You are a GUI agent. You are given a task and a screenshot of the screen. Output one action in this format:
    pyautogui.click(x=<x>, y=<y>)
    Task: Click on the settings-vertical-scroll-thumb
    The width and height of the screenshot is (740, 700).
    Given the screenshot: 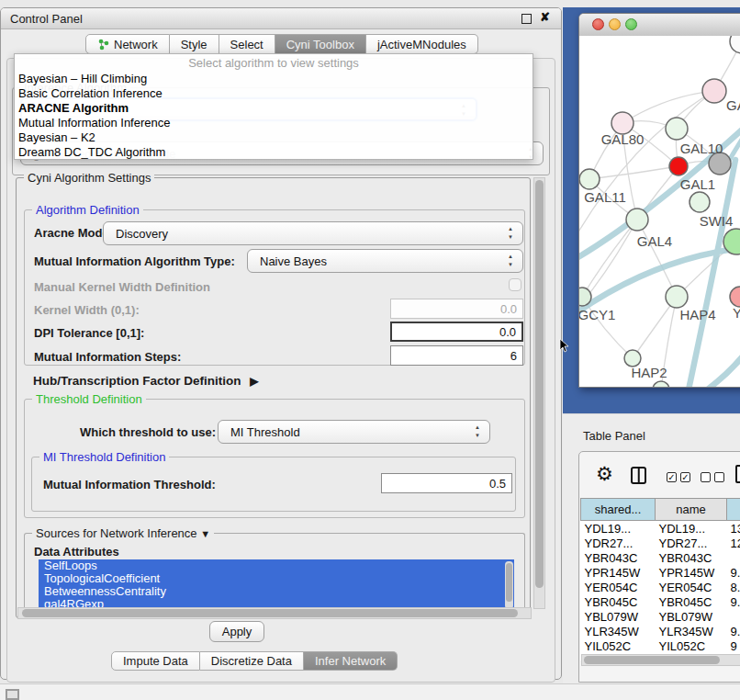 What is the action you would take?
    pyautogui.click(x=540, y=384)
    